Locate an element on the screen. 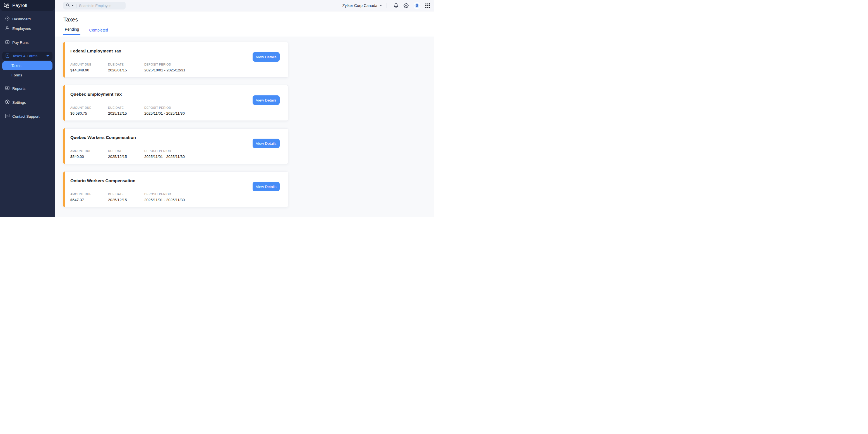  sidebar-item-label: Taxes & Forms is located at coordinates (25, 56).